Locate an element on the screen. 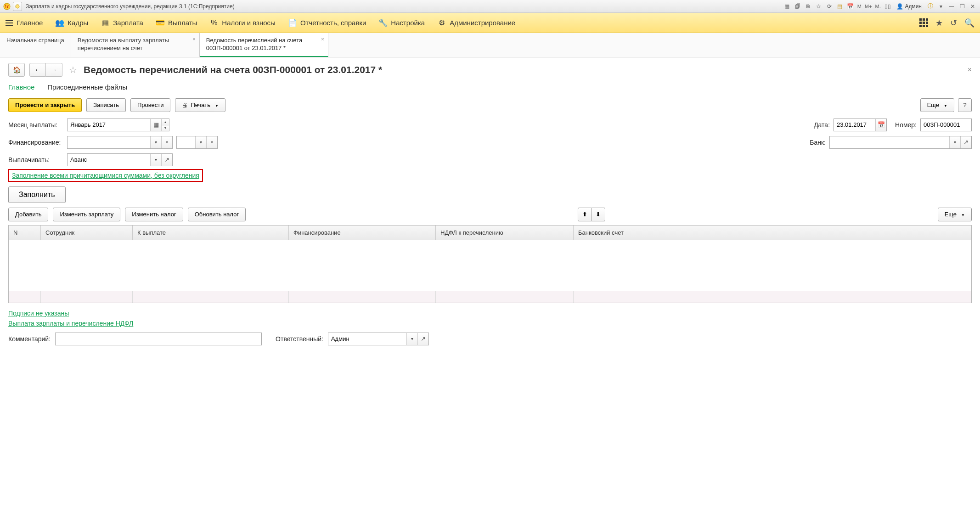  menu-kadry: 👥 Кадры is located at coordinates (72, 23).